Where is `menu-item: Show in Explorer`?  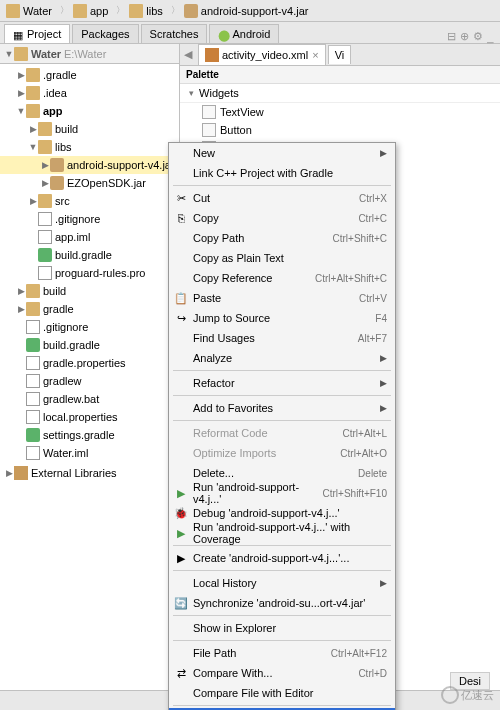
menu-item: Show in Explorer is located at coordinates (282, 628).